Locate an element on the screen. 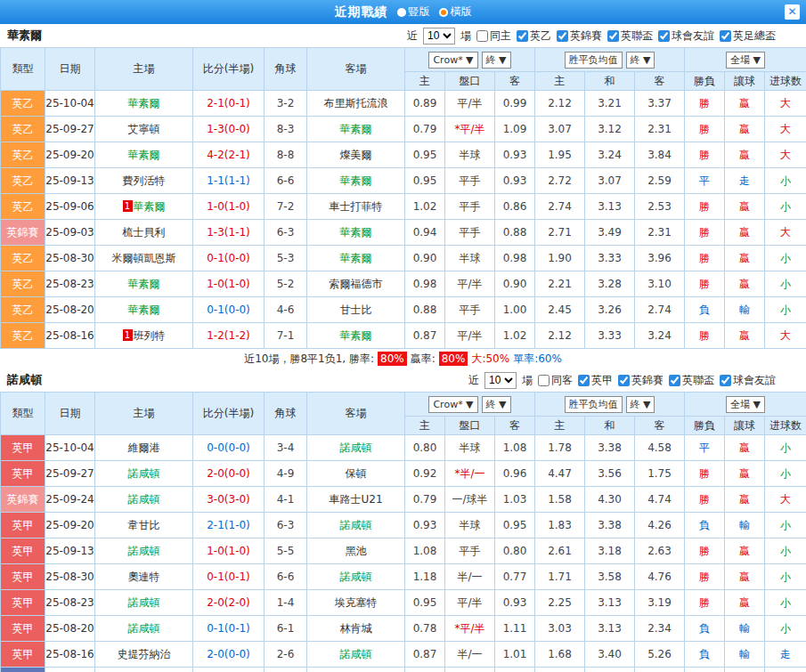  handicap-result-cell: 走 is located at coordinates (745, 182).